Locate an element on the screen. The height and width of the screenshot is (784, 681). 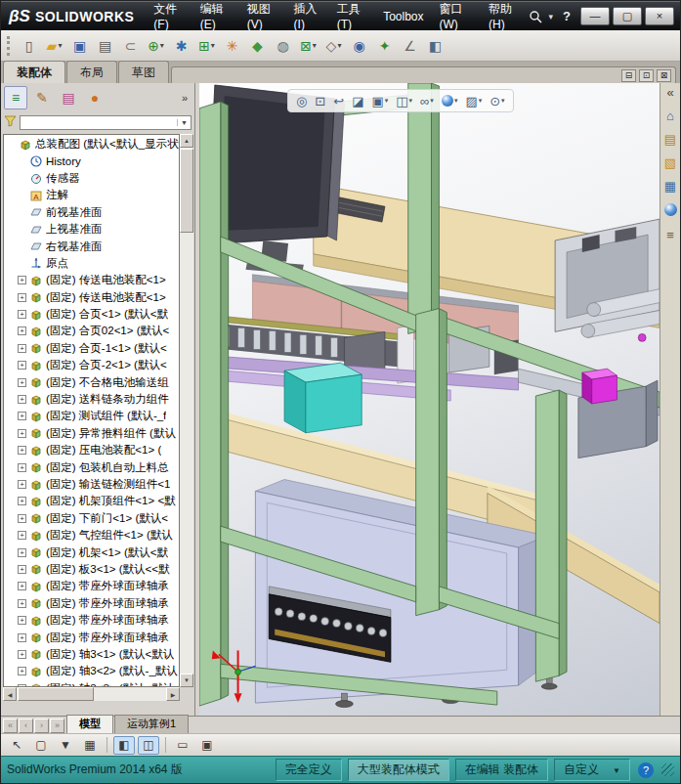
new-document-button: ▯ is located at coordinates (29, 46).